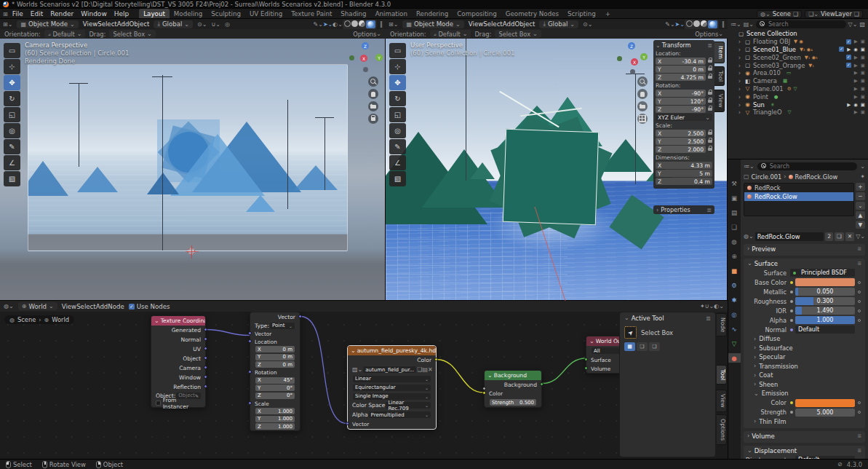 The width and height of the screenshot is (868, 469). Describe the element at coordinates (668, 318) in the screenshot. I see `active-tool-header: ⌄Active Tool≣` at that location.